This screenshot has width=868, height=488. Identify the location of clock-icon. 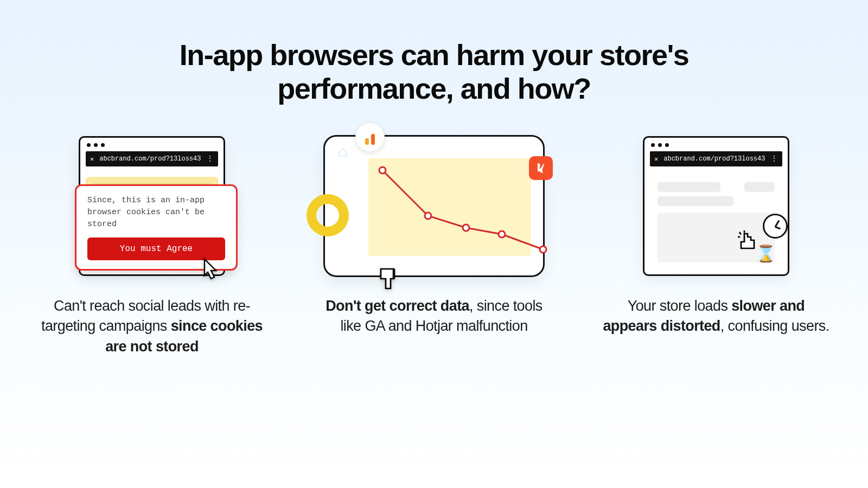
(775, 226).